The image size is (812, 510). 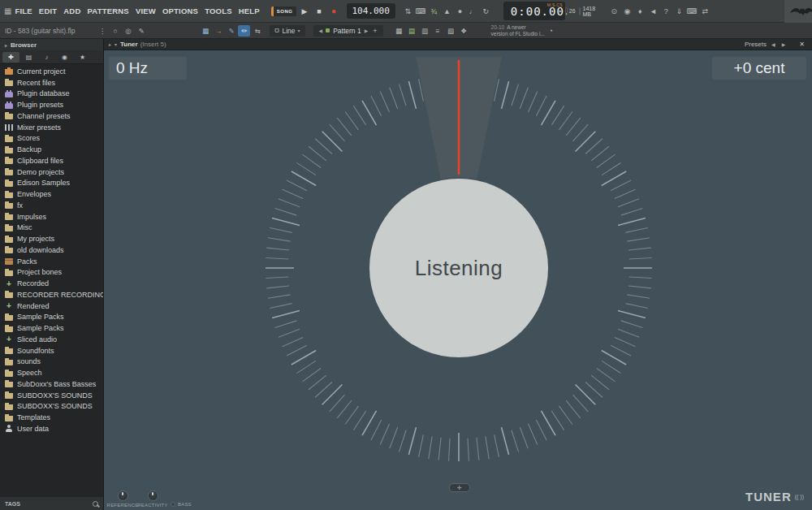 What do you see at coordinates (83, 57) in the screenshot?
I see `browser-tab-favorites: ★` at bounding box center [83, 57].